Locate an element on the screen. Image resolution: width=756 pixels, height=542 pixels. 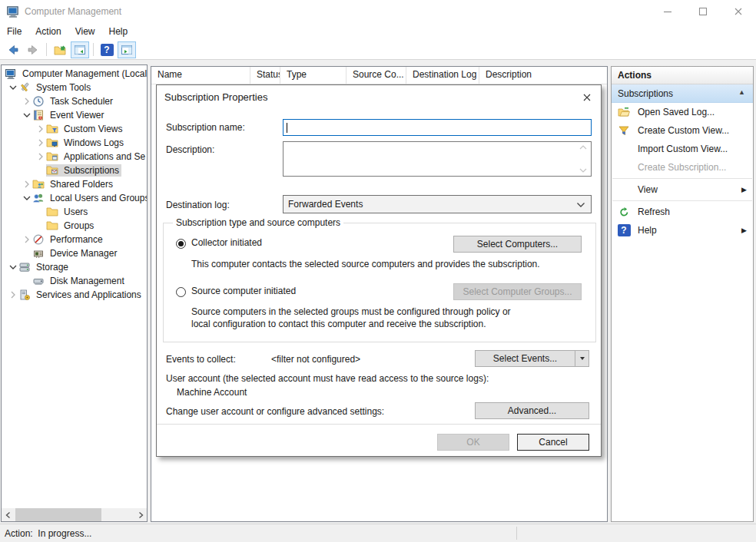
tree-item-users: Users is located at coordinates (74, 212).